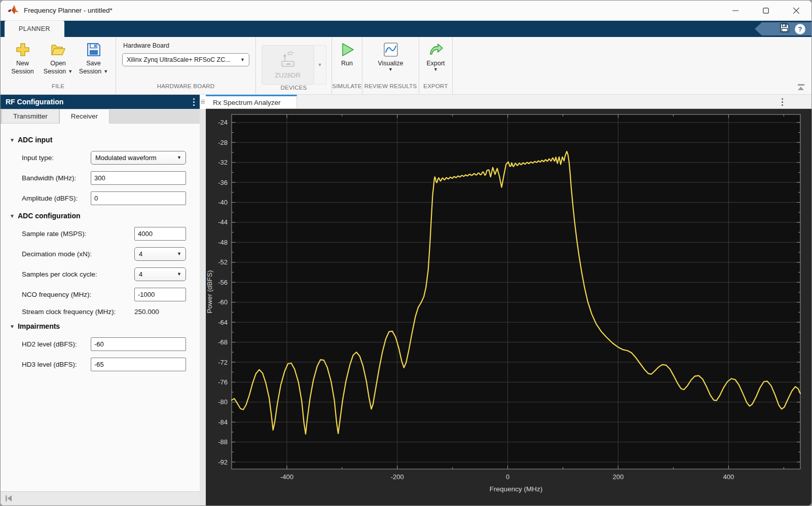 The image size is (812, 506). What do you see at coordinates (104, 140) in the screenshot?
I see `section-header: ▼ADC input` at bounding box center [104, 140].